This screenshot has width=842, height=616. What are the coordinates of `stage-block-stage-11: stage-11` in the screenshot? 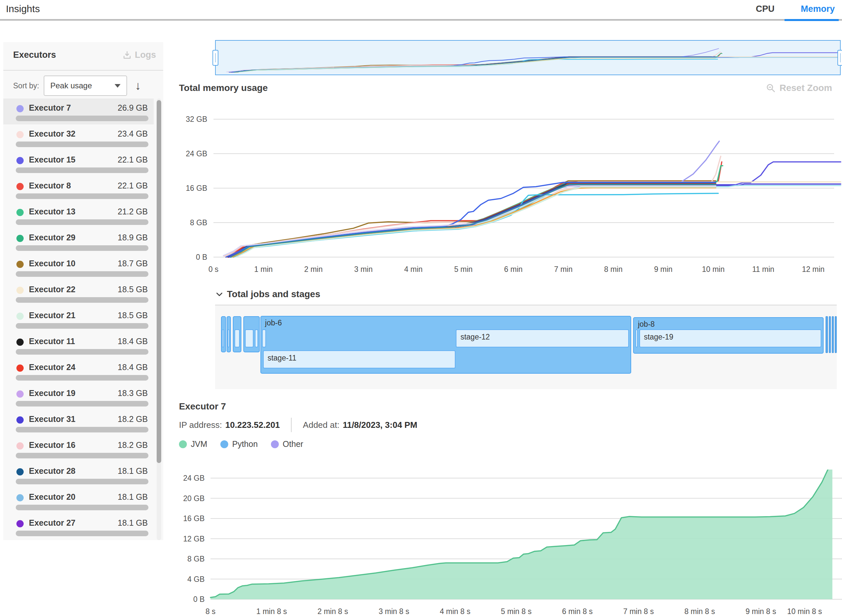 It's located at (359, 359).